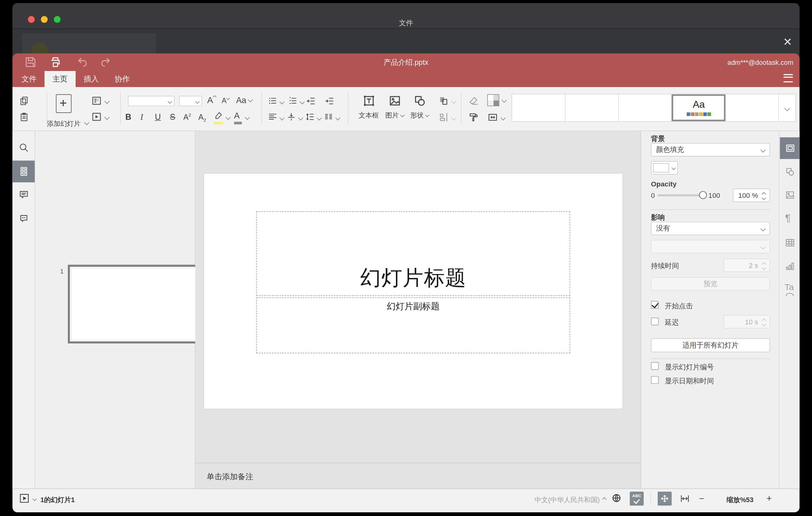 Image resolution: width=812 pixels, height=516 pixels. I want to click on document-language-button, so click(616, 498).